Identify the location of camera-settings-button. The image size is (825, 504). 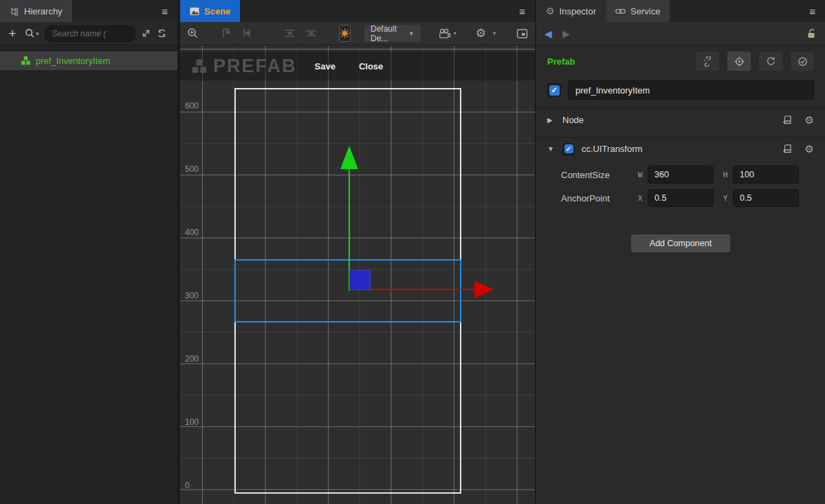
(445, 34).